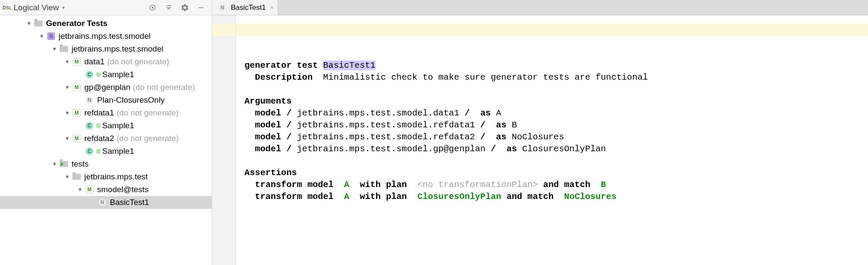 The width and height of the screenshot is (868, 265). I want to click on tree-node-plan-closuresonly: ▼ N Plan-ClosuresOnly, so click(106, 100).